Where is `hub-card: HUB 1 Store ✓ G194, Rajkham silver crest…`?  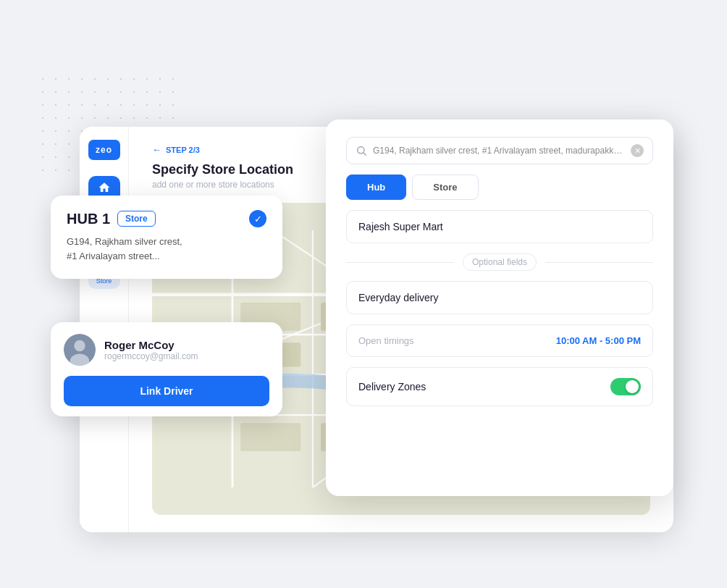 hub-card: HUB 1 Store ✓ G194, Rajkham silver crest… is located at coordinates (167, 238).